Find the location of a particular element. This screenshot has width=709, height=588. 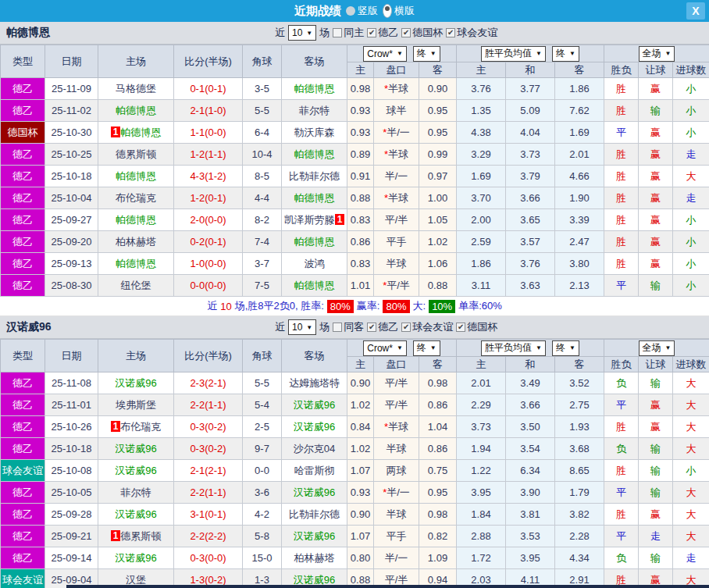

focus-team-name: 帕德博恩 is located at coordinates (136, 111).